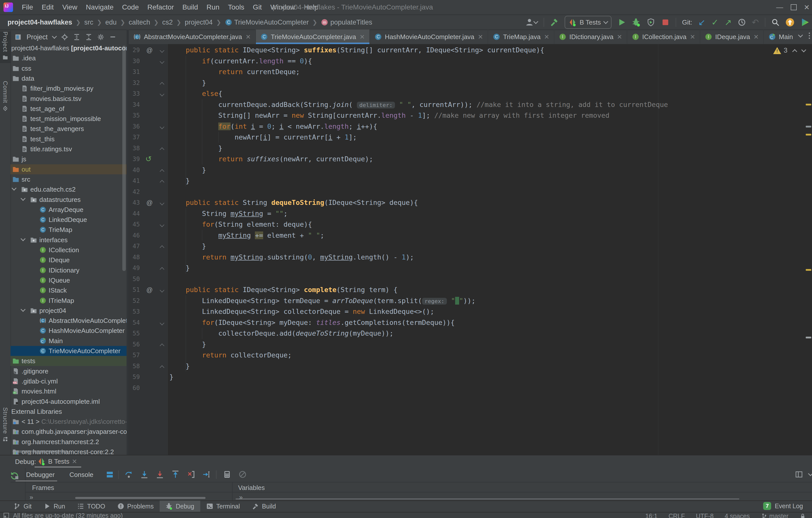  What do you see at coordinates (240, 497) in the screenshot?
I see `variables-overflow-chevrons: »` at bounding box center [240, 497].